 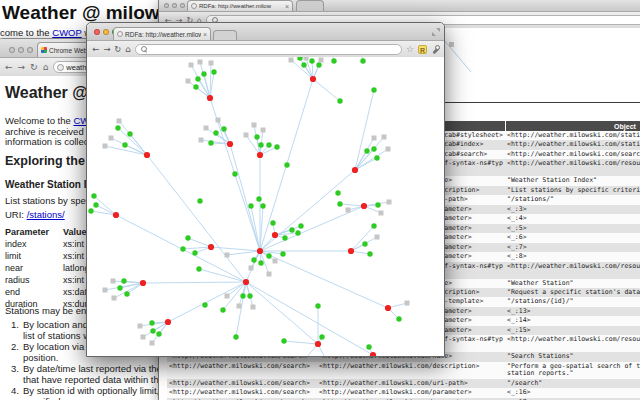 What do you see at coordinates (162, 34) in the screenshot?
I see `tab-rdfa-graph: RDFa: http://weather.milow ×` at bounding box center [162, 34].